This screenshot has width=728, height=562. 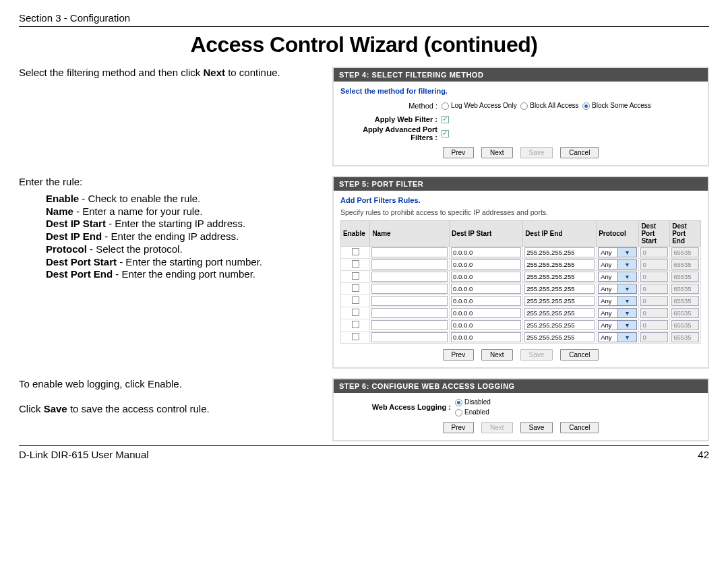 I want to click on opt-label: Disabled, so click(x=477, y=402).